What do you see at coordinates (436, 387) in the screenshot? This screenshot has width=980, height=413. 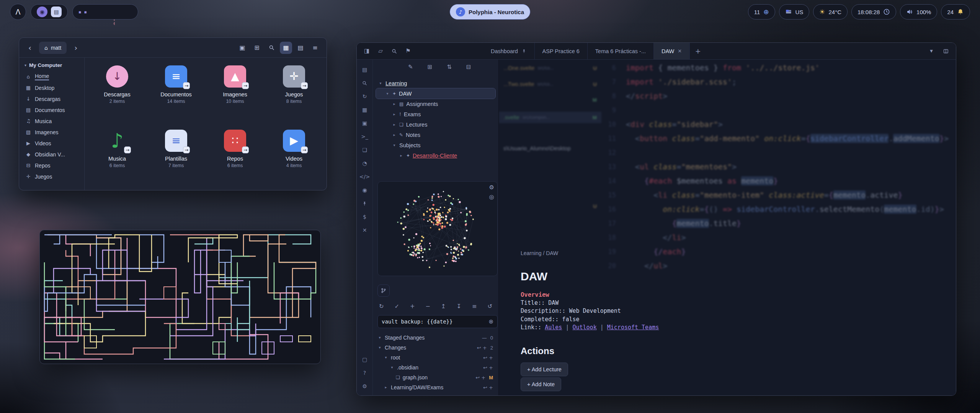 I see `git-row-learning-daw-exams: ▸Learning/DAW/Exams↩ +` at bounding box center [436, 387].